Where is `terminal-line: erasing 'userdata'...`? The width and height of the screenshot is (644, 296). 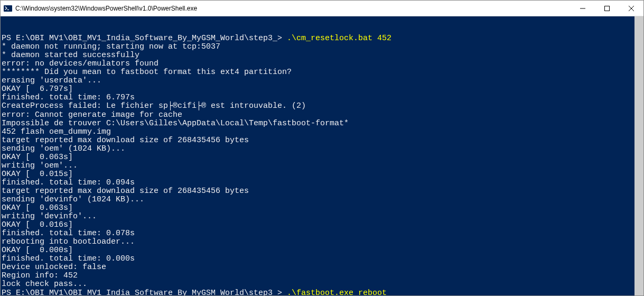
terminal-line: erasing 'userdata'... is located at coordinates (322, 81).